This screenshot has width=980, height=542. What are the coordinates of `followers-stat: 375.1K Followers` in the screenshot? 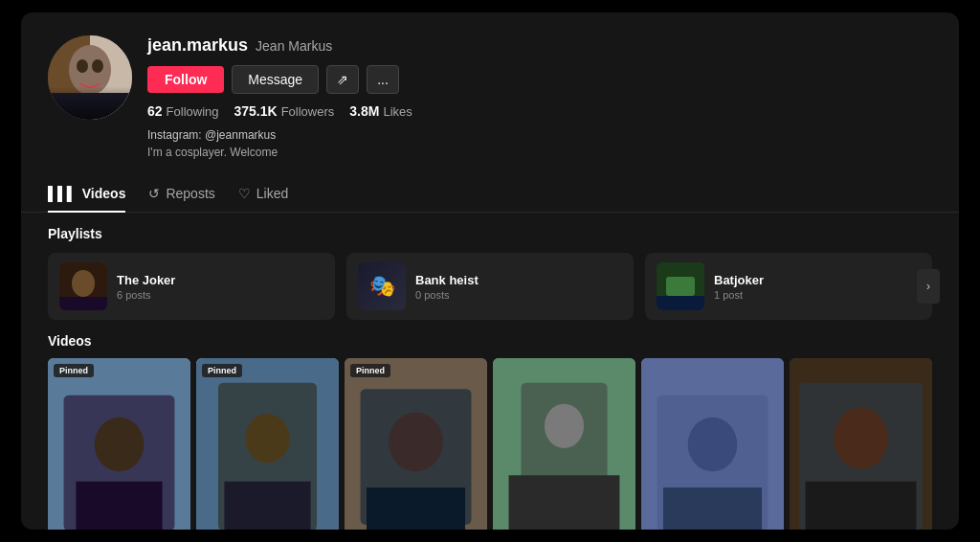 It's located at (285, 111).